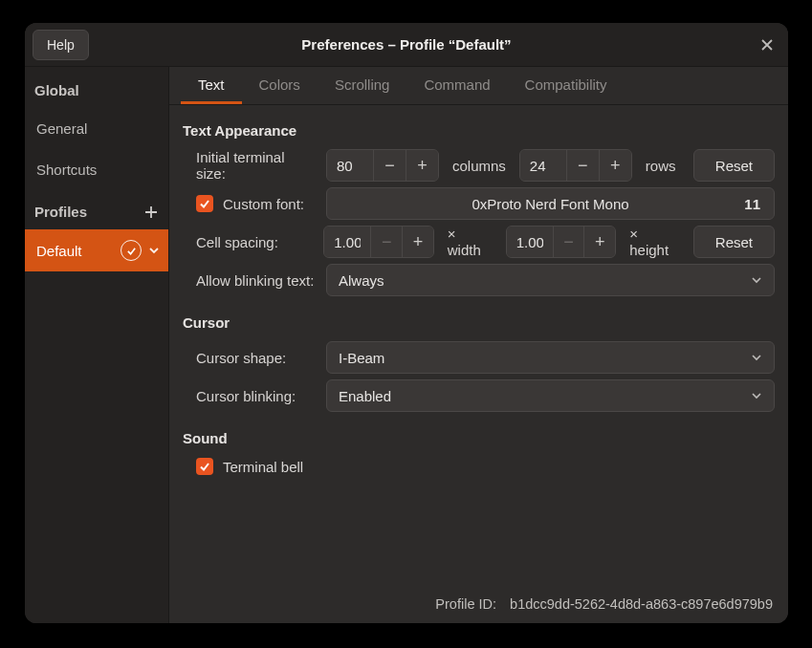 The image size is (812, 648). I want to click on tab-scrolling: Scrolling, so click(362, 86).